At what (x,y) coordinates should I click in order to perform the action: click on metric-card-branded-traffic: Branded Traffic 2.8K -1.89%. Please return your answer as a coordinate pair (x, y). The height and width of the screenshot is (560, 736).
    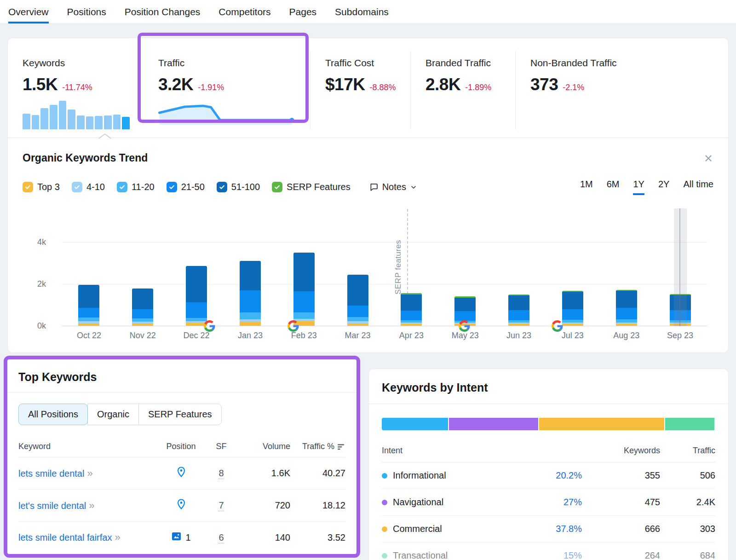
    Looking at the image, I should click on (463, 90).